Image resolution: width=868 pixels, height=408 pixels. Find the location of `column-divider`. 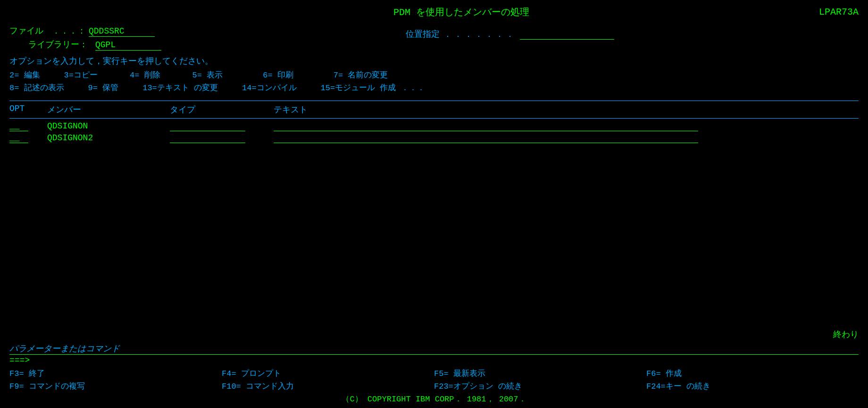

column-divider is located at coordinates (434, 118).